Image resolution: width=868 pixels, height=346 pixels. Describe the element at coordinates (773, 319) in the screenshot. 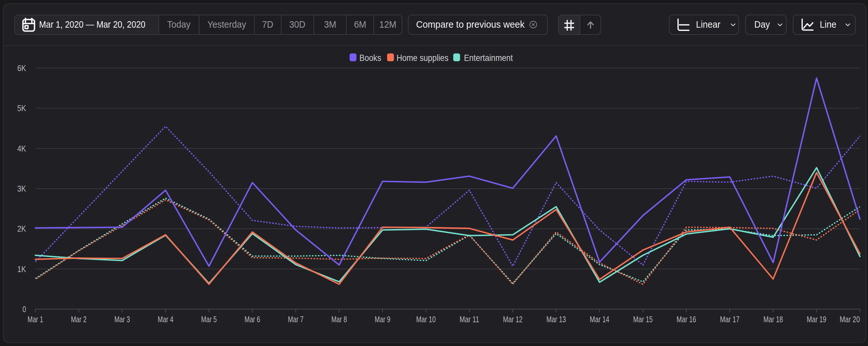

I see `svg-text: Mar 18` at that location.